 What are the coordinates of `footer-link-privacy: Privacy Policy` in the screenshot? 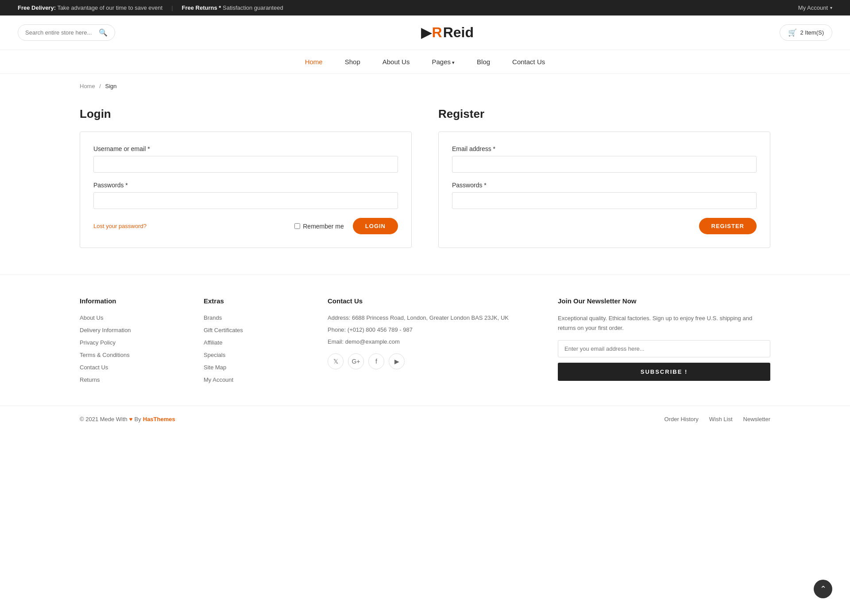 It's located at (97, 343).